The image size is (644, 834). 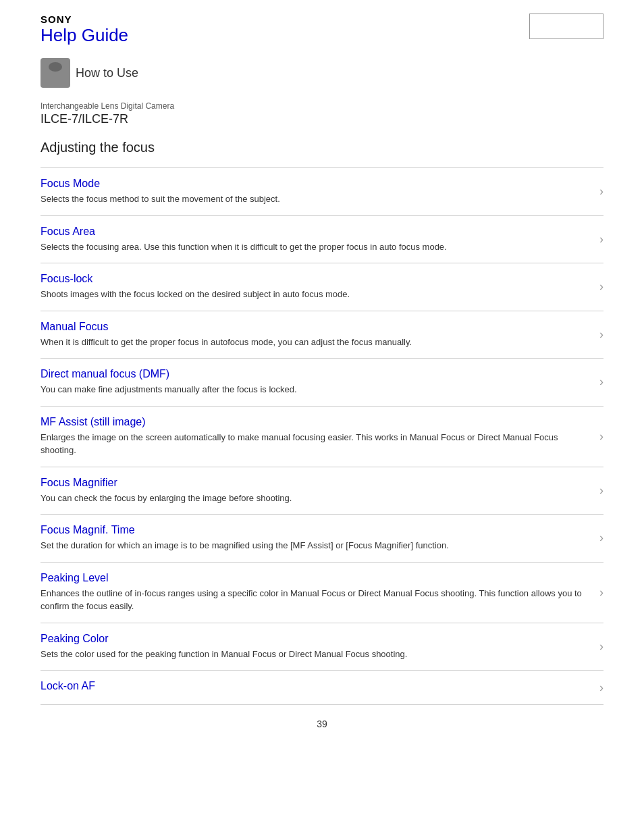 I want to click on item-description: Set the duration for which an image is t…, so click(x=313, y=546).